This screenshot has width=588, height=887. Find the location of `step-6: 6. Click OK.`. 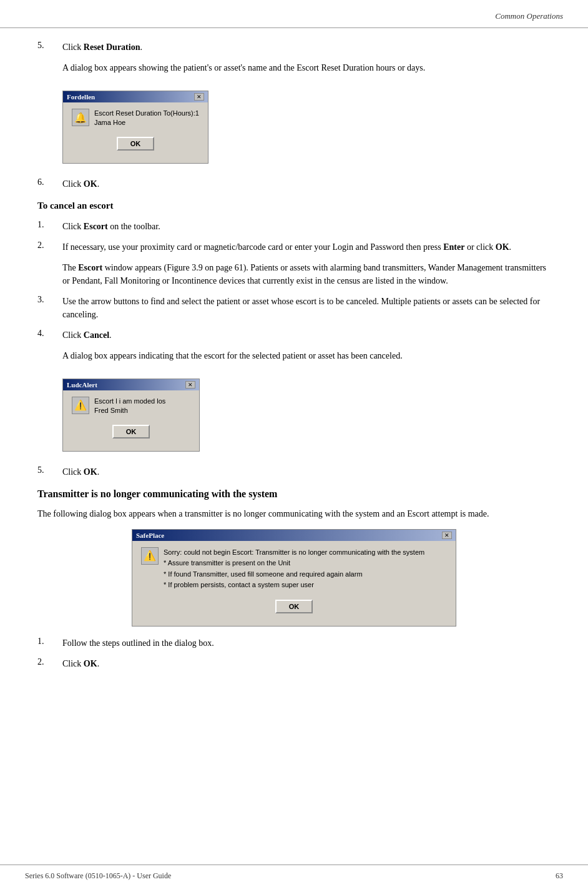

step-6: 6. Click OK. is located at coordinates (294, 184).